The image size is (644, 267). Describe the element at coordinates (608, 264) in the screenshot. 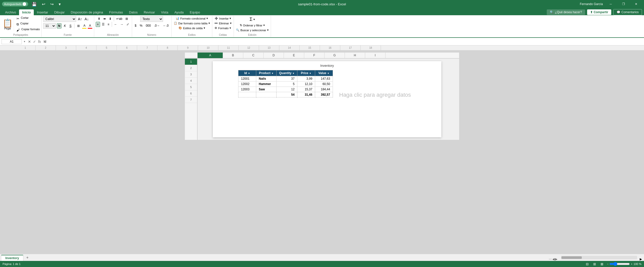

I see `zoom-out-btn: −` at that location.